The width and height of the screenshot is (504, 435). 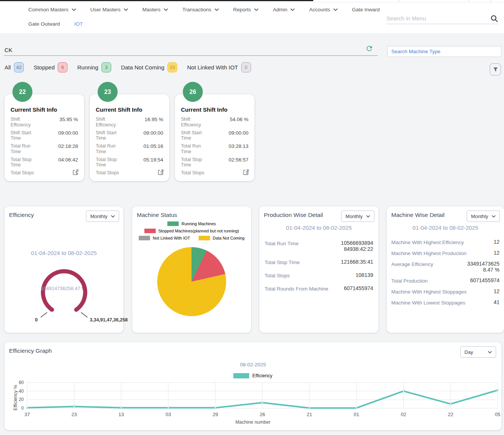 I want to click on machine-number-badge: 23, so click(x=108, y=92).